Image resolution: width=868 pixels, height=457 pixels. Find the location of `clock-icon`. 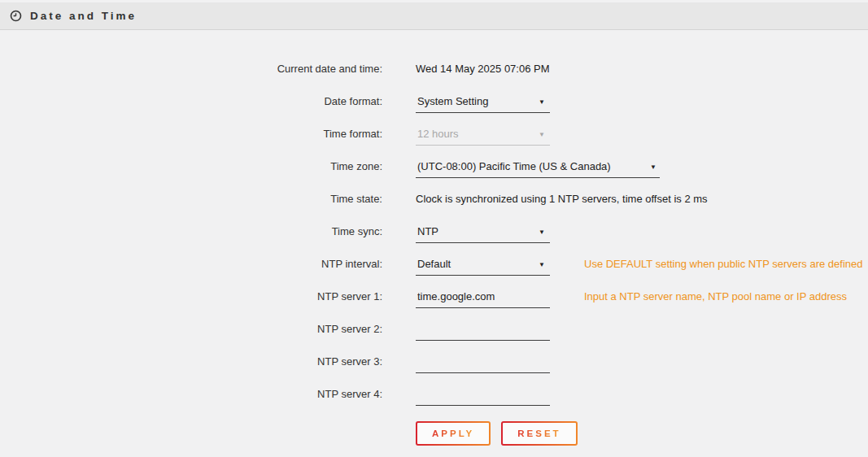

clock-icon is located at coordinates (16, 16).